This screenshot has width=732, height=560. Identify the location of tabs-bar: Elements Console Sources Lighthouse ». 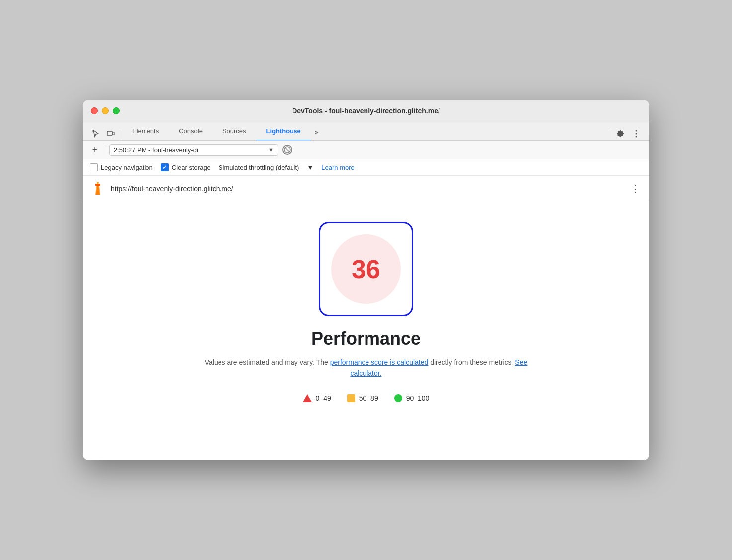
(366, 132).